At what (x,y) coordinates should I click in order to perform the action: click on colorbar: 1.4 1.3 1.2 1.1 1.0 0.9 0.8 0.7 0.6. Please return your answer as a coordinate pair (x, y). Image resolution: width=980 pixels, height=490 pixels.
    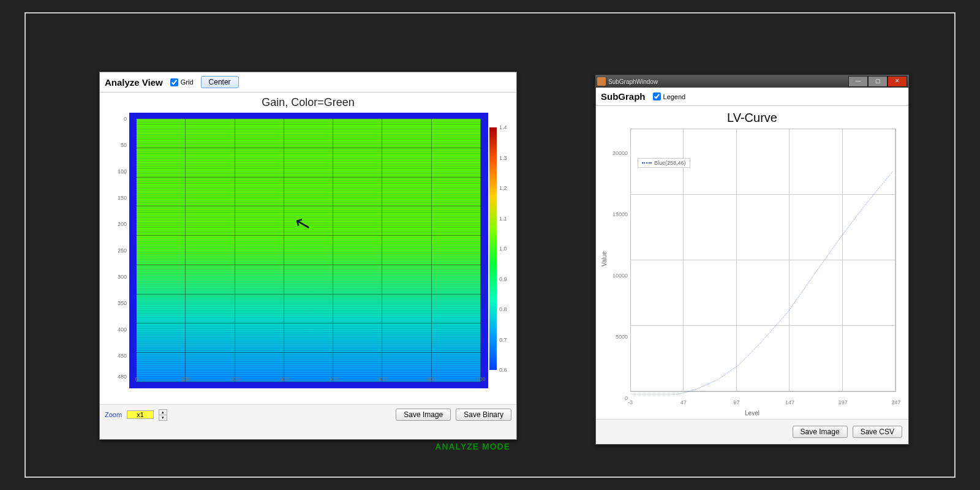
    Looking at the image, I should click on (500, 249).